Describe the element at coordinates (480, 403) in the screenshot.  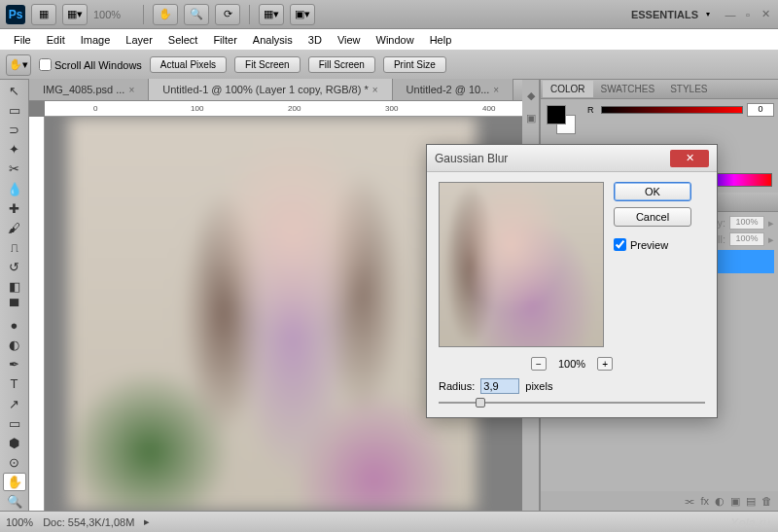
I see `slider-thumb` at that location.